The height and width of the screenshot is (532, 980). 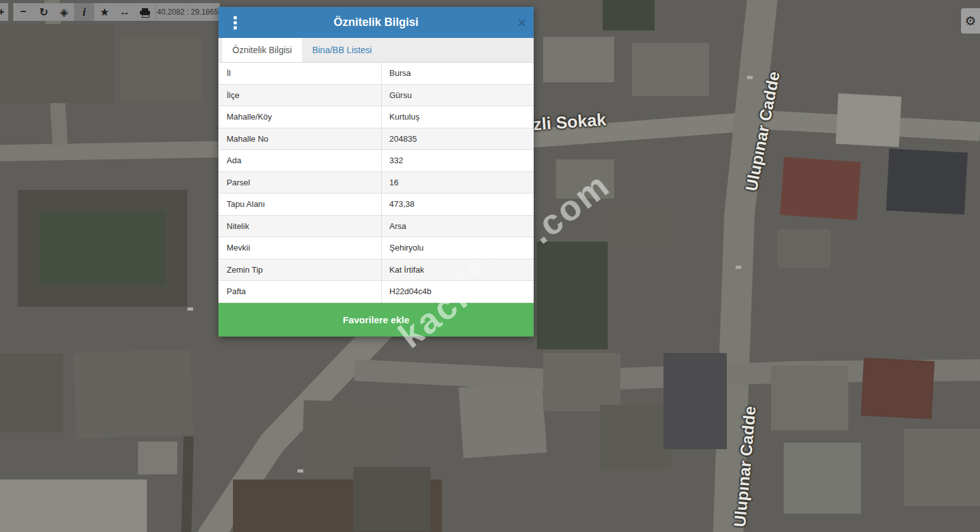 I want to click on row-value: 473,38, so click(x=457, y=204).